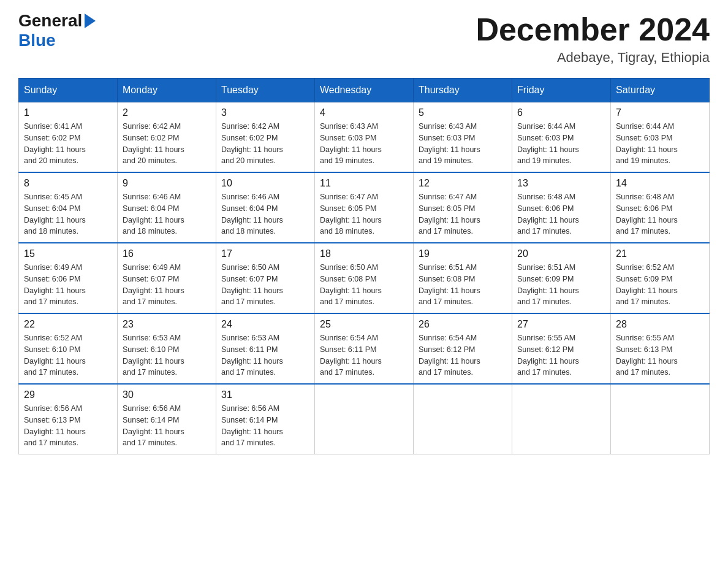 The image size is (728, 563). Describe the element at coordinates (167, 324) in the screenshot. I see `day-number: 23` at that location.